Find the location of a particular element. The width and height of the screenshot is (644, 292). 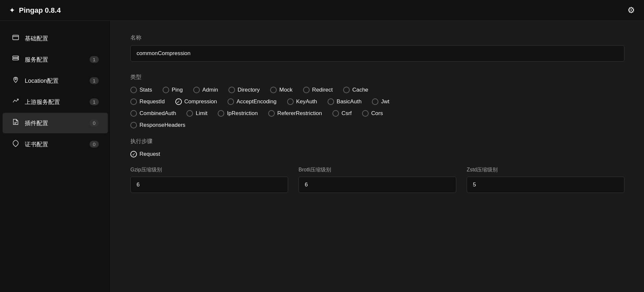

sidebar-item-location: Location配置 1 is located at coordinates (55, 81).